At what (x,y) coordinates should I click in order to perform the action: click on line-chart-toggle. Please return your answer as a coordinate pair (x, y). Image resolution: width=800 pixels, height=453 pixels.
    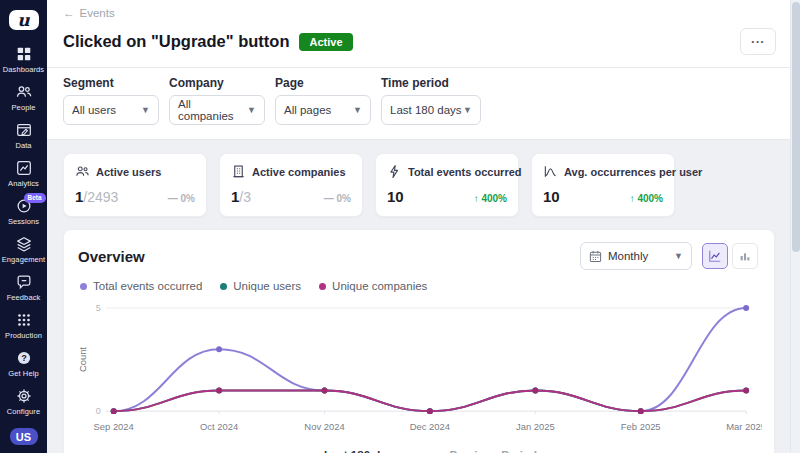
    Looking at the image, I should click on (715, 256).